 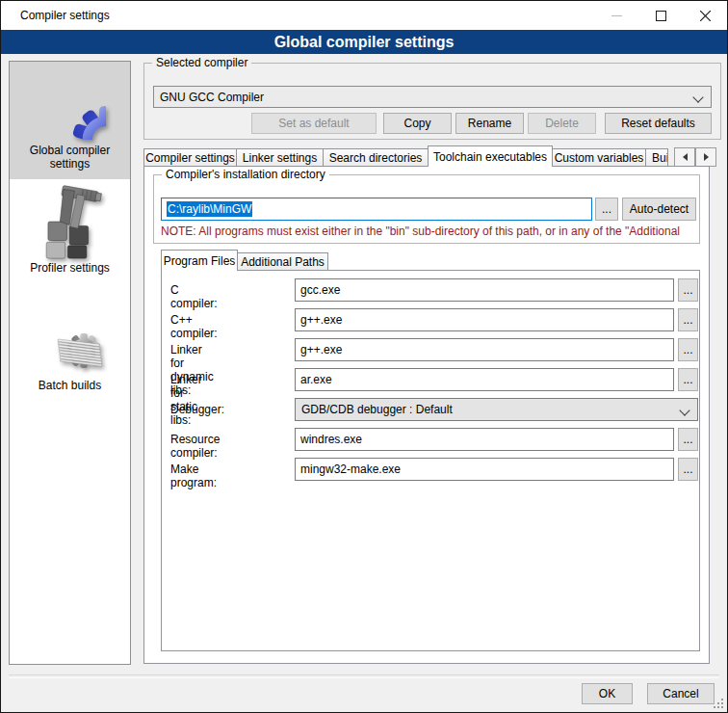 I want to click on linker-static-input: ar.exe, so click(x=484, y=380).